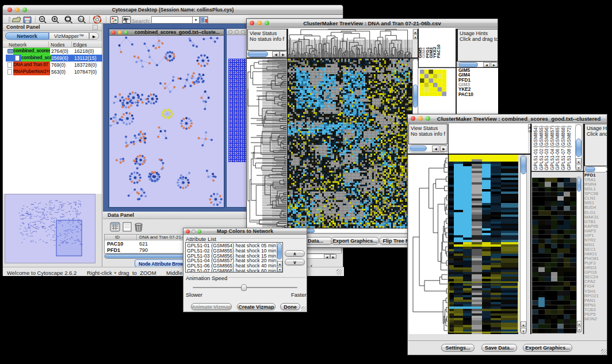  What do you see at coordinates (591, 319) in the screenshot?
I see `svg-text: MON2` at bounding box center [591, 319].